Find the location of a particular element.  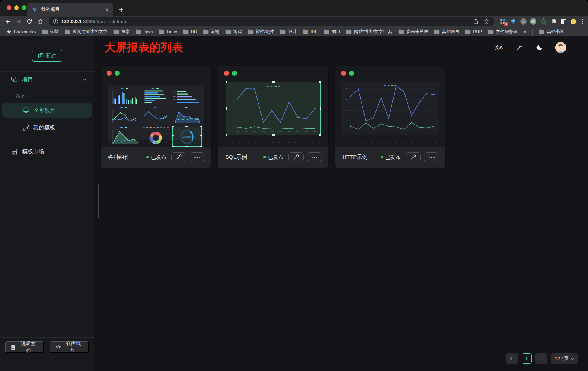

project-card-footer: 各种组件 已发布 is located at coordinates (156, 157).